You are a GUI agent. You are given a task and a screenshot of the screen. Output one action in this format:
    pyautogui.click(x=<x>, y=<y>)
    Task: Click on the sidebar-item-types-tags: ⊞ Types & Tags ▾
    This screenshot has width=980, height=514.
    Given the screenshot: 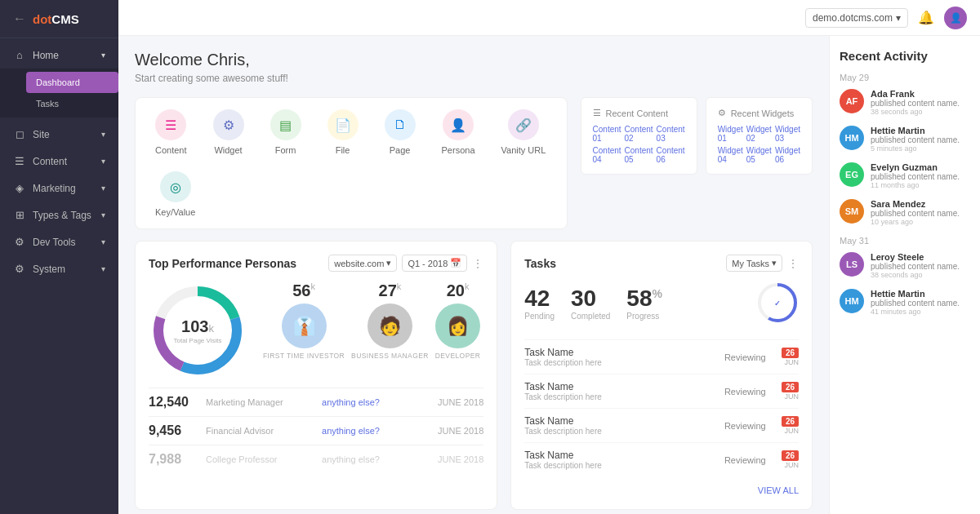 What is the action you would take?
    pyautogui.click(x=59, y=215)
    